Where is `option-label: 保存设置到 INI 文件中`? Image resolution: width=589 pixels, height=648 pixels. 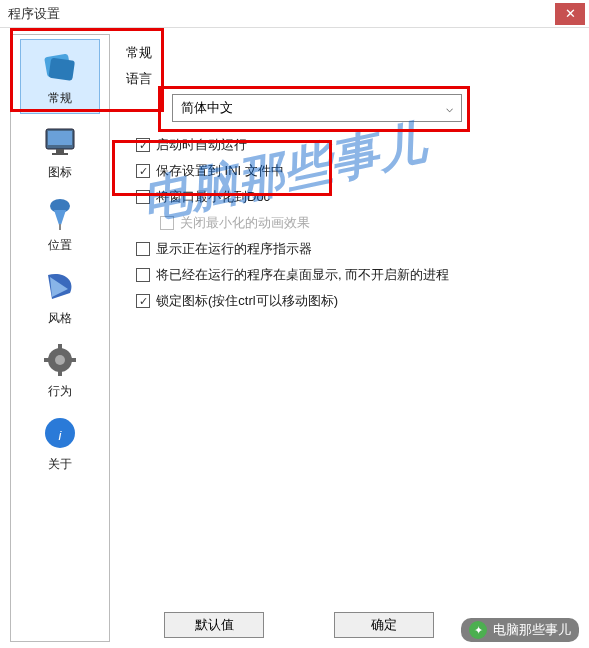
option-label: 保存设置到 INI 文件中 is located at coordinates (220, 171).